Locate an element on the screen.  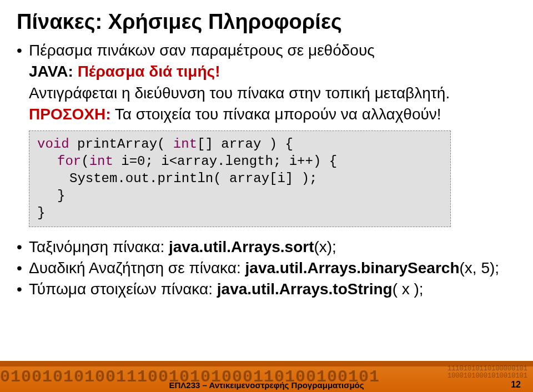
footer-binary-small: 11101010110100000101 1000101000101001010… is located at coordinates (487, 373).